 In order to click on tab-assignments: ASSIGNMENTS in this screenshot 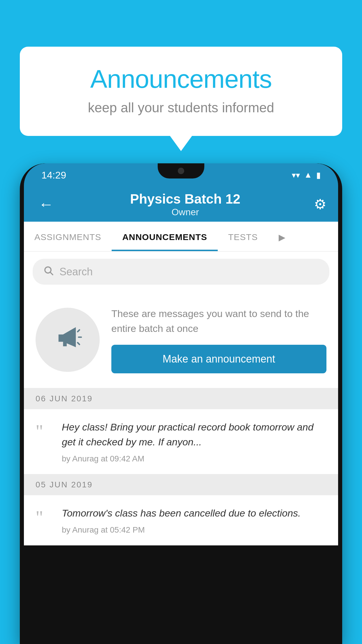, I will do `click(68, 236)`.